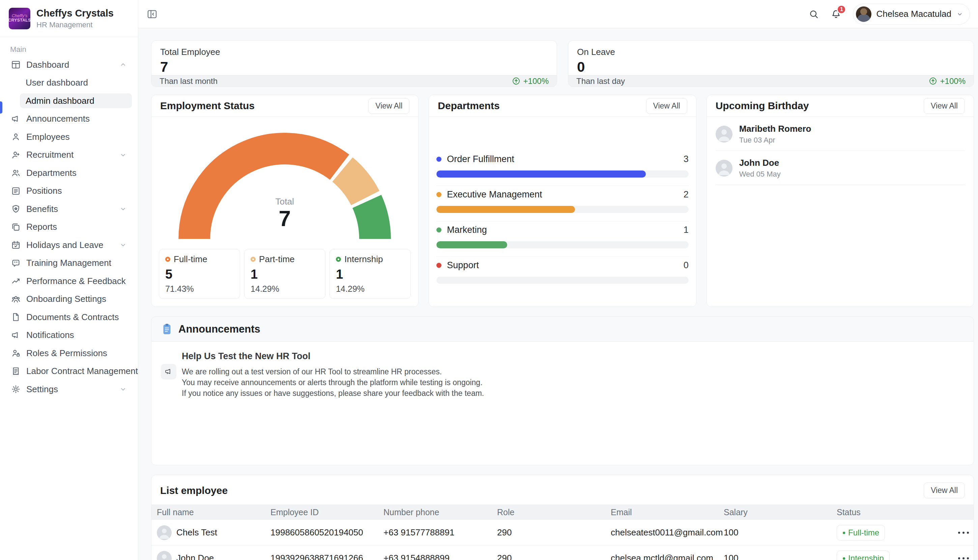  I want to click on chat-icon, so click(16, 263).